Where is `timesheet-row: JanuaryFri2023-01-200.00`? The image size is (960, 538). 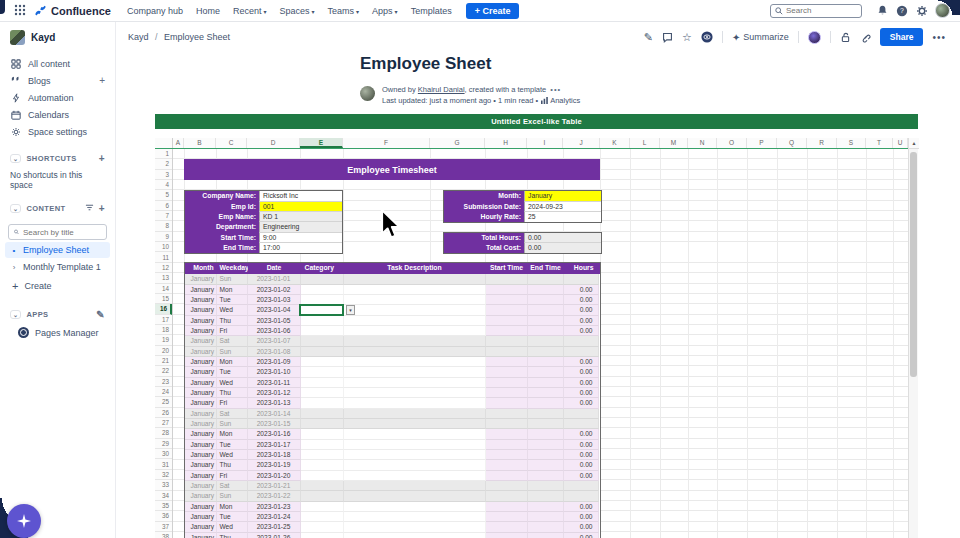
timesheet-row: JanuaryFri2023-01-200.00 is located at coordinates (392, 476).